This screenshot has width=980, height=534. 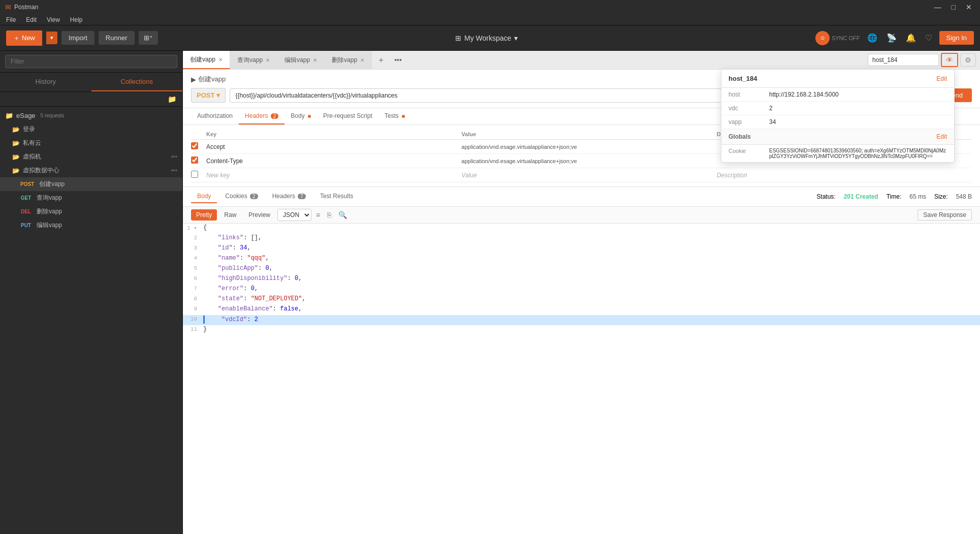 I want to click on line-num-7: 7, so click(x=192, y=289).